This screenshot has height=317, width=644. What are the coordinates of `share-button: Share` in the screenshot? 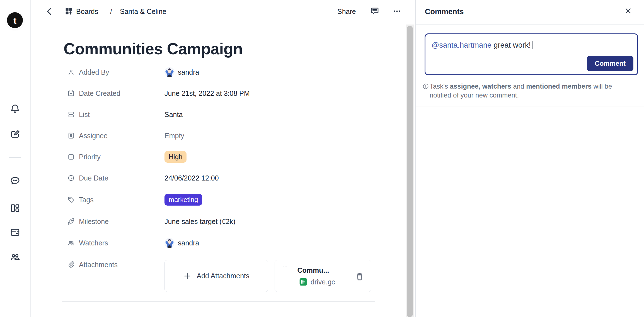 It's located at (347, 12).